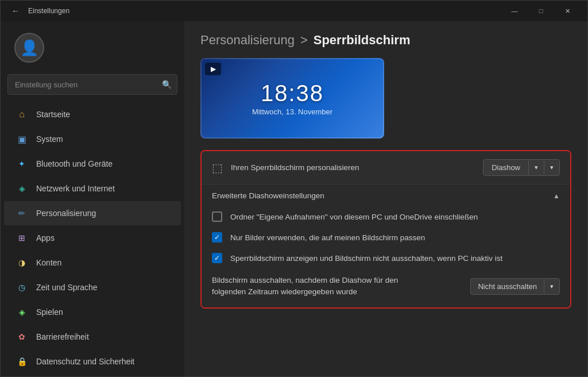 The width and height of the screenshot is (588, 377). Describe the element at coordinates (85, 361) in the screenshot. I see `sidebar-item-label: Datenschutz und Sicherheit` at that location.